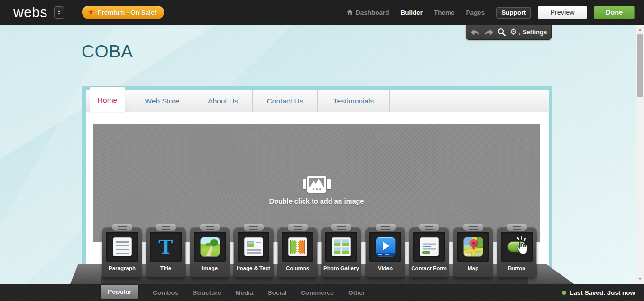  Describe the element at coordinates (412, 12) in the screenshot. I see `nav-builder: Builder` at that location.